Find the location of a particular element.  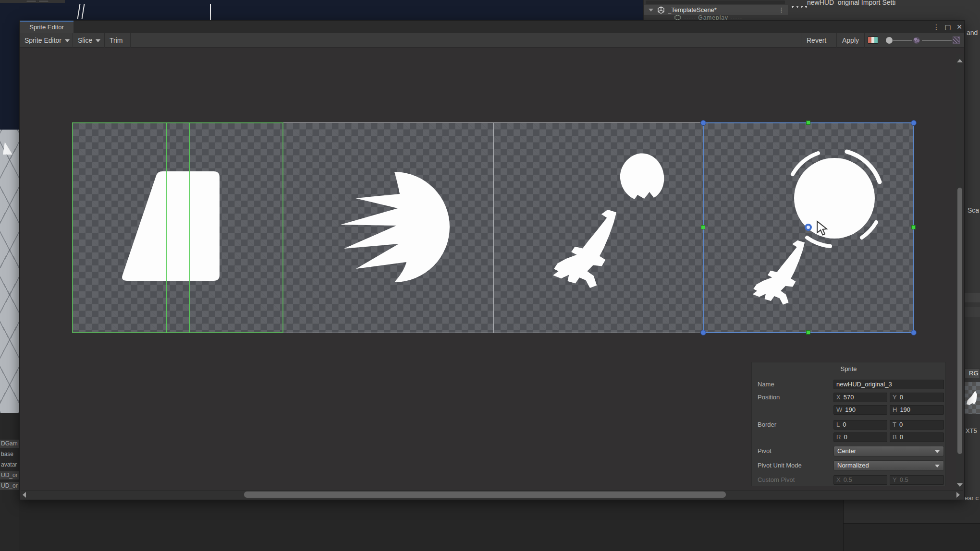

project-list-item: base is located at coordinates (10, 454).